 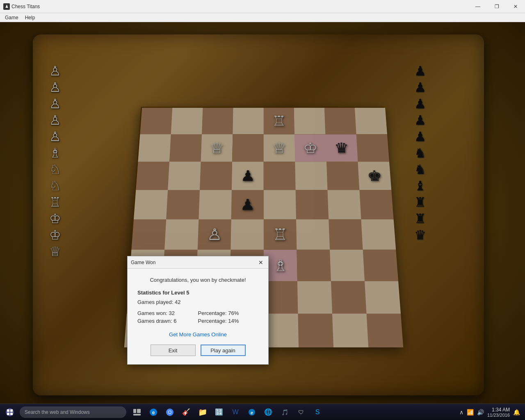 I want to click on taskbar-icons: e 🎸 📁 🔢 W e 🌐 🎵 🛡 S, so click(x=227, y=412).